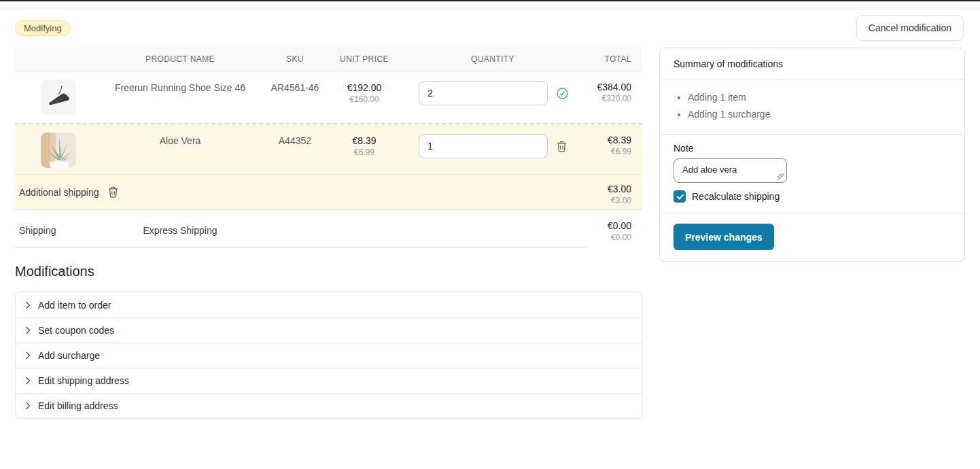 The width and height of the screenshot is (980, 469). Describe the element at coordinates (820, 114) in the screenshot. I see `summary-item: Adding 1 surcharge` at that location.